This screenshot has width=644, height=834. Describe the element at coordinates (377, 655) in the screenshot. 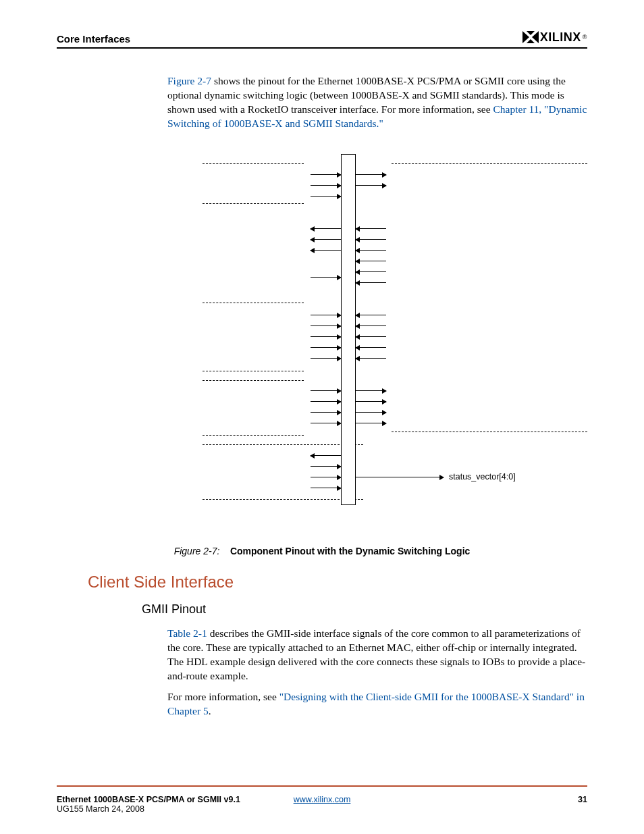

I see `gmii-pinout-paragraph: Table 2-1 describes the GMII-side interf…` at that location.